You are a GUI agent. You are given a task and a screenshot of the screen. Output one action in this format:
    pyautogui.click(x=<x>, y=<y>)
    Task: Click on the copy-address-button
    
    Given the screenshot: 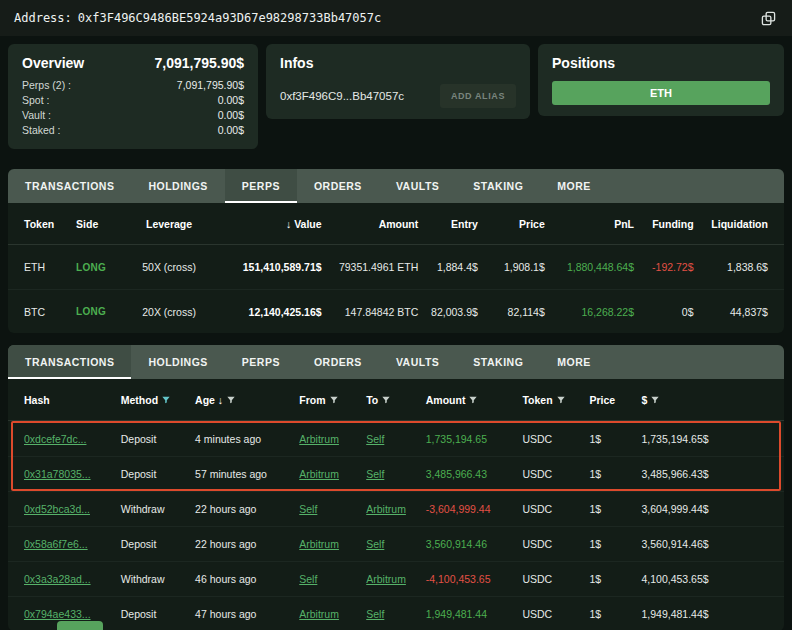 What is the action you would take?
    pyautogui.click(x=768, y=18)
    